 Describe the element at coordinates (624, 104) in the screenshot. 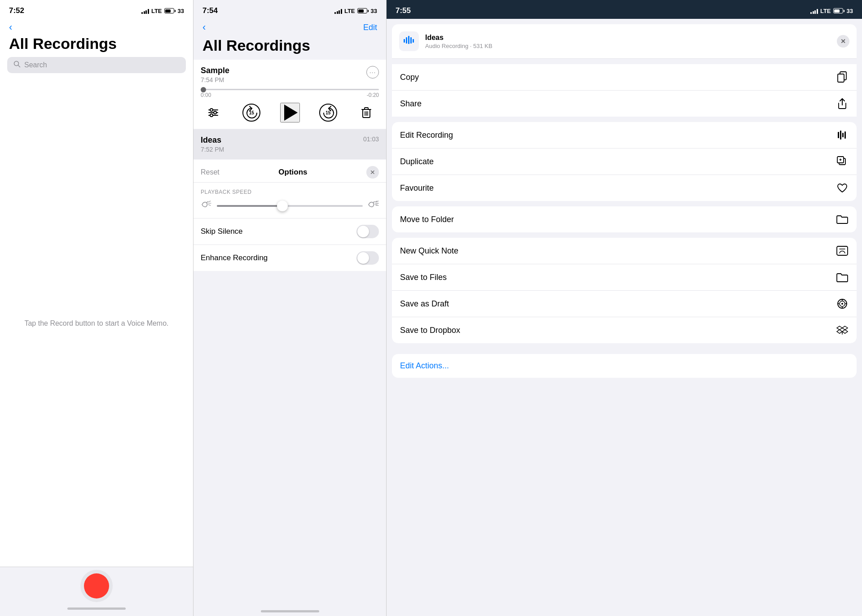

I see `share-item: Share` at that location.